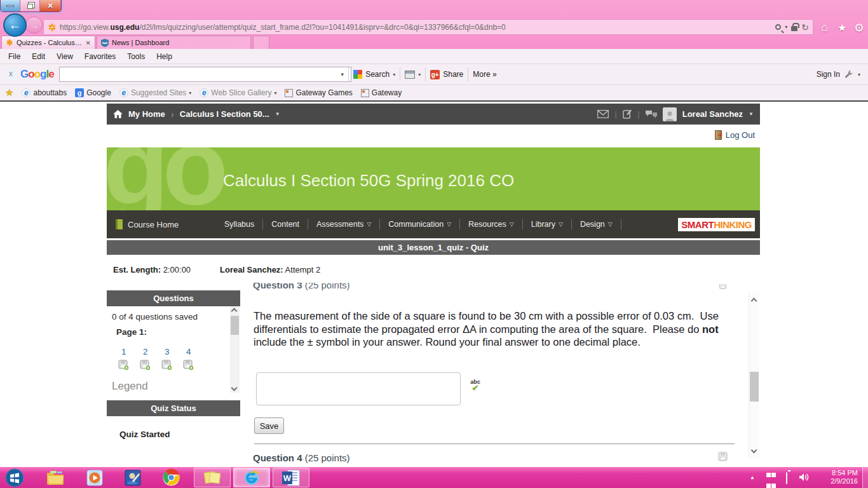 The width and height of the screenshot is (868, 488). I want to click on nav-syllabus: Syllabus, so click(239, 224).